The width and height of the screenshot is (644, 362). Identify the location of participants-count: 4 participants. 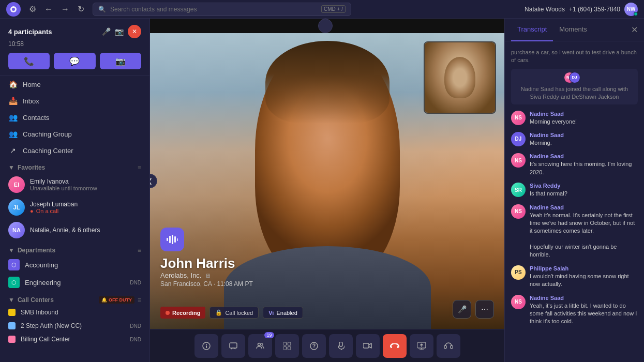
(30, 32).